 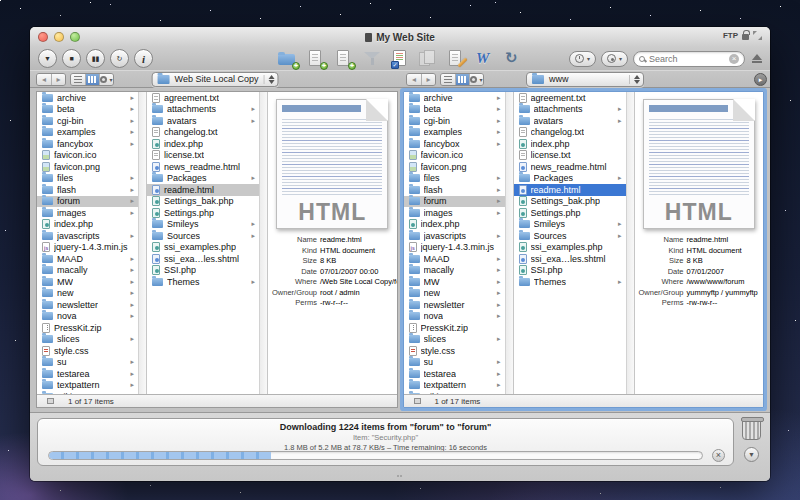 I want to click on download-button: ▼, so click(x=48, y=58).